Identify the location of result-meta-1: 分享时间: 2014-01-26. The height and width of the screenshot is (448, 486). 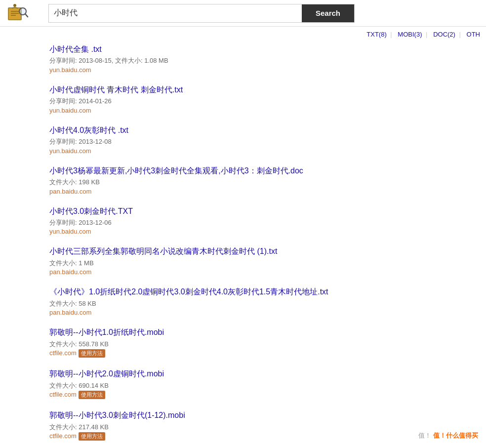
(243, 101).